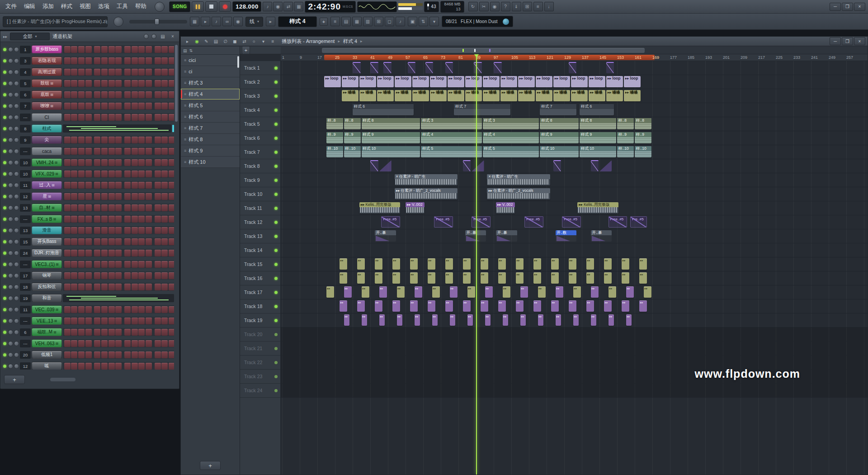 The height and width of the screenshot is (475, 868). What do you see at coordinates (601, 236) in the screenshot?
I see `playlist-clip: 开..暴` at bounding box center [601, 236].